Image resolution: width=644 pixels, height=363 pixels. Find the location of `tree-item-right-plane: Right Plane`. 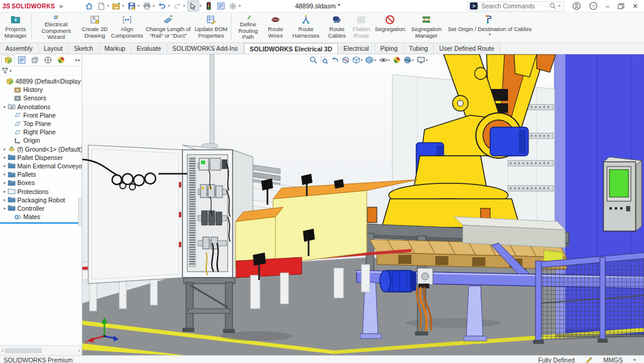

tree-item-right-plane: Right Plane is located at coordinates (41, 132).